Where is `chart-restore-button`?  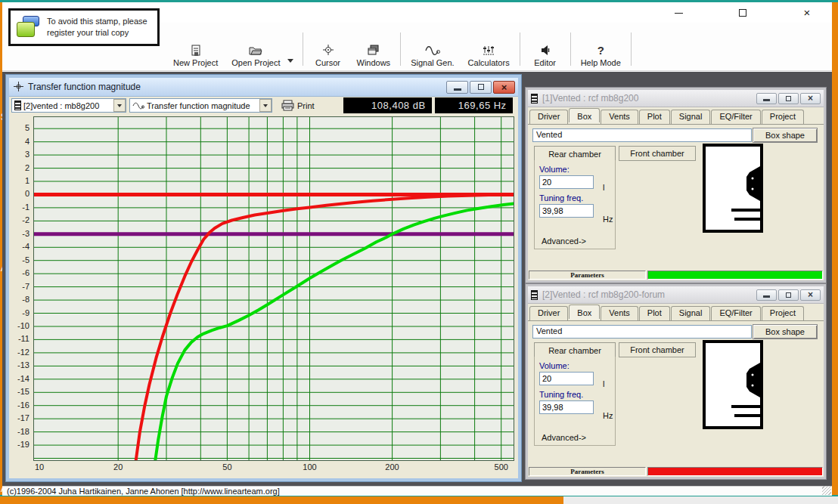
chart-restore-button is located at coordinates (481, 88).